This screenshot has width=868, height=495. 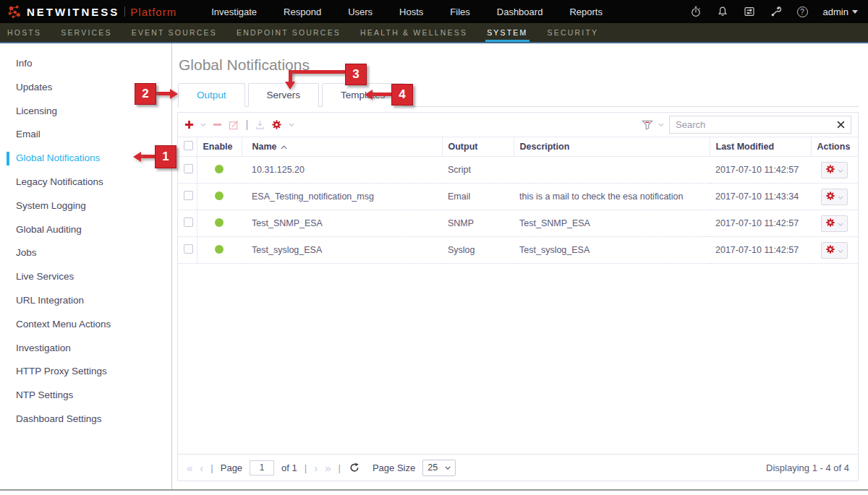 I want to click on displaying-count: Displaying 1 - 4 of 4, so click(x=807, y=468).